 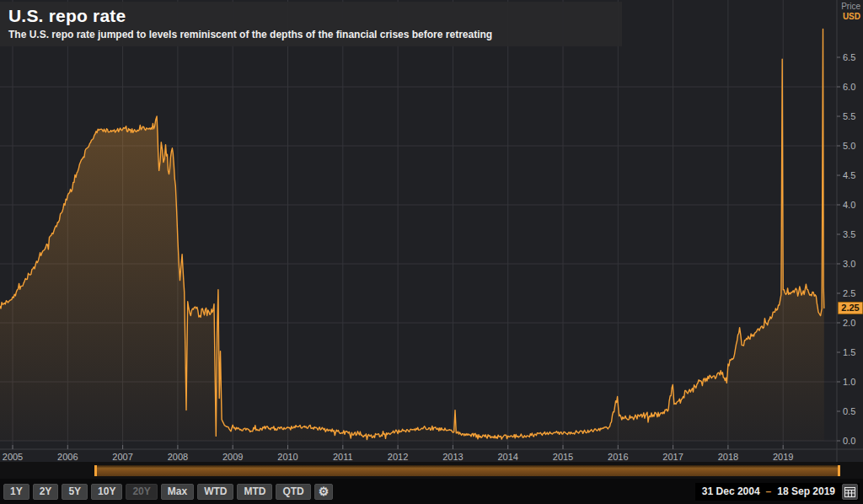 I want to click on axis-header: Price USD, so click(x=851, y=12).